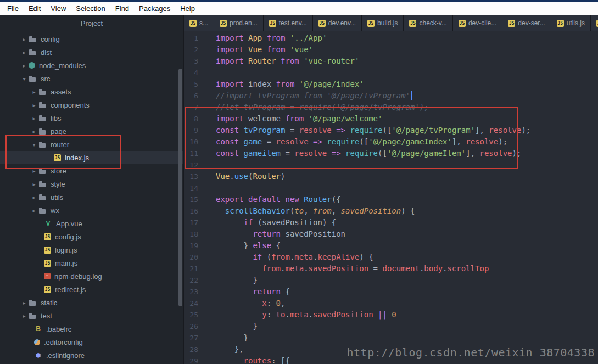 The width and height of the screenshot is (598, 364). Describe the element at coordinates (391, 269) in the screenshot. I see `code-line: 21 from.meta.savedPosition = document.bo…` at that location.